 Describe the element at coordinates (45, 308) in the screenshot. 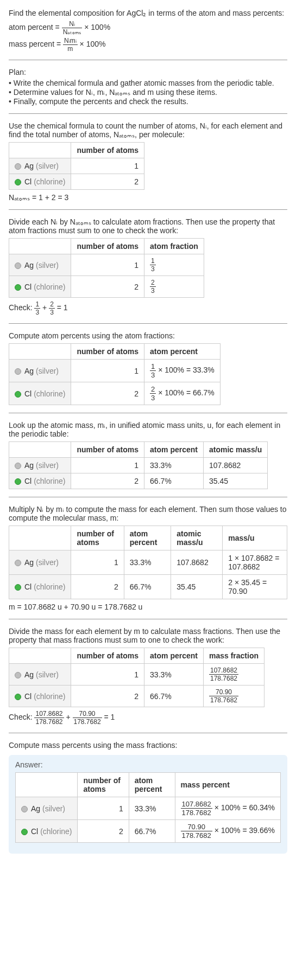

I see `plus: +` at that location.